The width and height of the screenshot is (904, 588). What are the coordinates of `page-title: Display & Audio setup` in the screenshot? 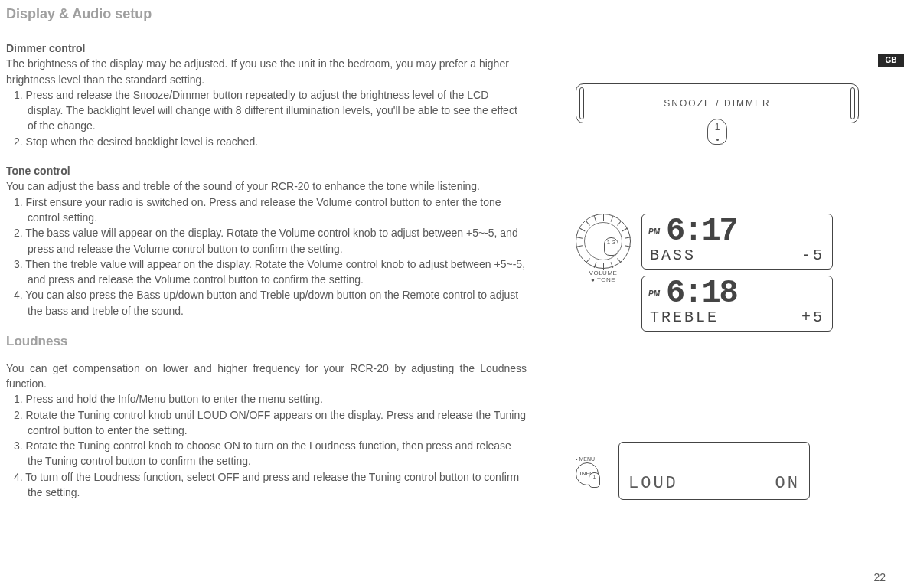 It's located at (445, 14).